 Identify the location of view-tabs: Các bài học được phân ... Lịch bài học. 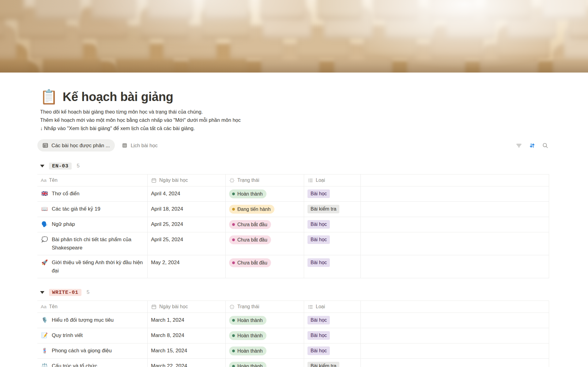
(100, 145).